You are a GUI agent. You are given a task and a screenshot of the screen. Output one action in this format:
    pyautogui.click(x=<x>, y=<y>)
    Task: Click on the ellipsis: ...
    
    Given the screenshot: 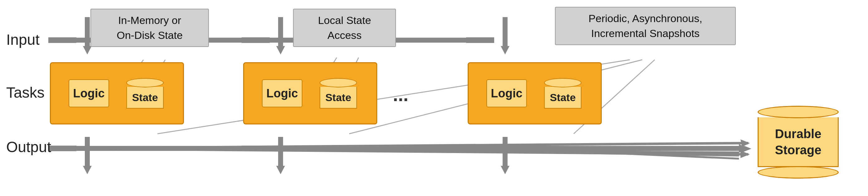 What is the action you would take?
    pyautogui.click(x=401, y=95)
    